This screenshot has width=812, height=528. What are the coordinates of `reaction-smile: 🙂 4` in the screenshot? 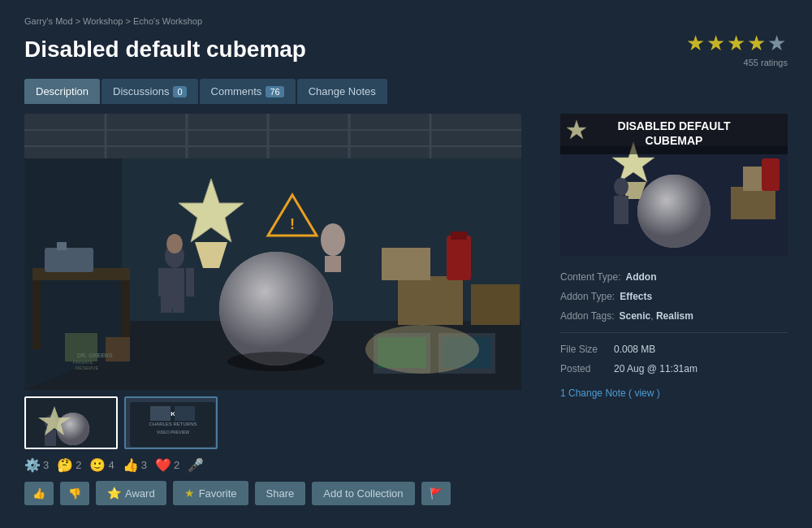 It's located at (102, 465).